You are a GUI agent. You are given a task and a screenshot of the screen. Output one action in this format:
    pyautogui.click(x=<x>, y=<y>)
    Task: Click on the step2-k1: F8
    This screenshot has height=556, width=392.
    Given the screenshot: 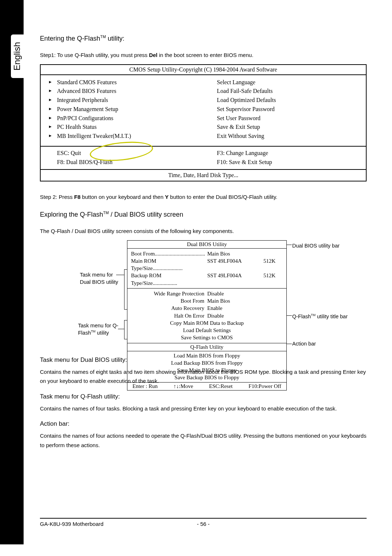 What is the action you would take?
    pyautogui.click(x=77, y=197)
    